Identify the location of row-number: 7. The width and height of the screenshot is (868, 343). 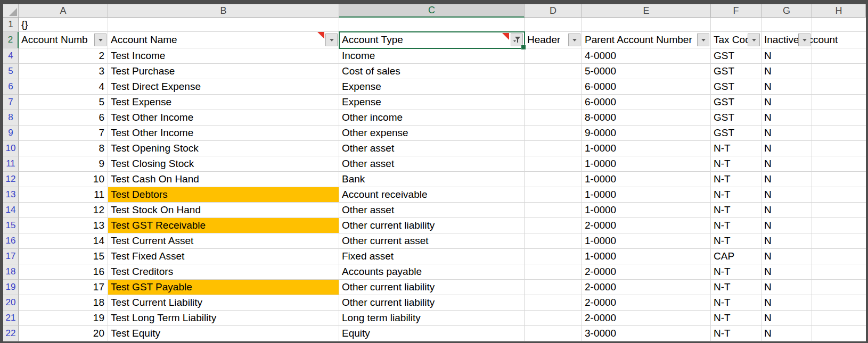
(11, 102).